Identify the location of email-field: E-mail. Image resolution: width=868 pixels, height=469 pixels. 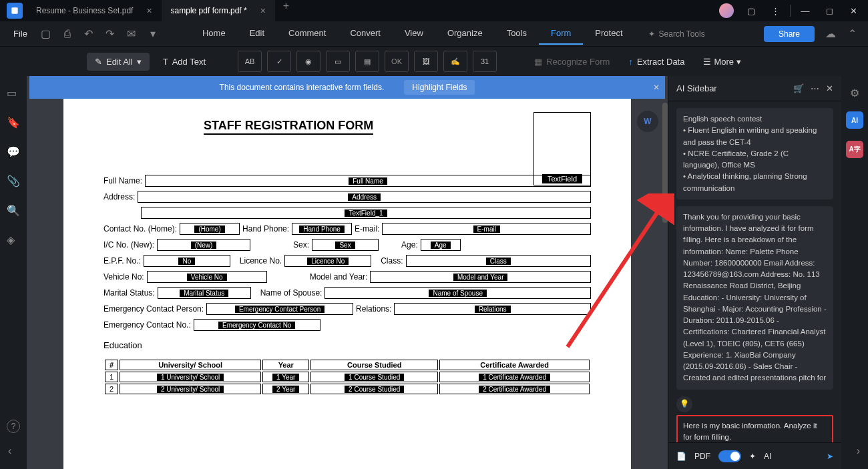
(486, 229).